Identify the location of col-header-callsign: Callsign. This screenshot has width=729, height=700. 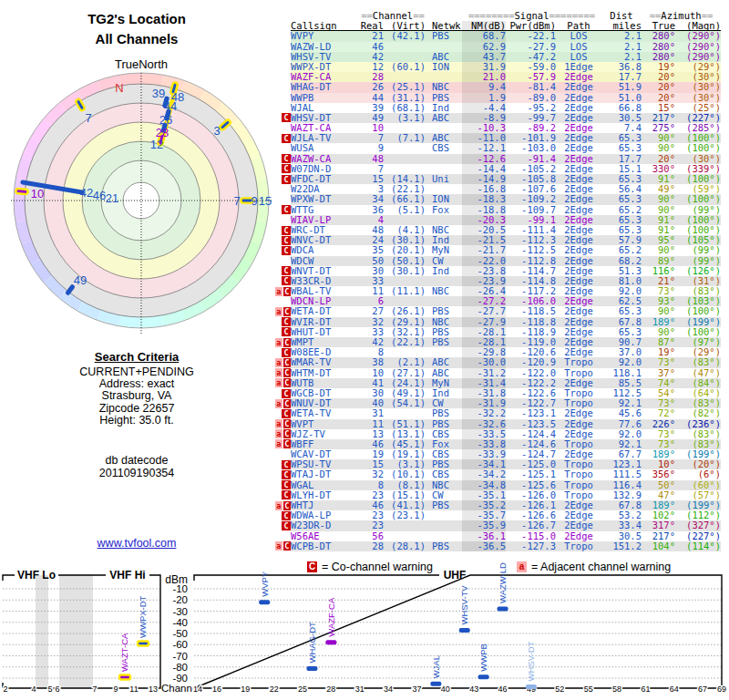
(325, 26).